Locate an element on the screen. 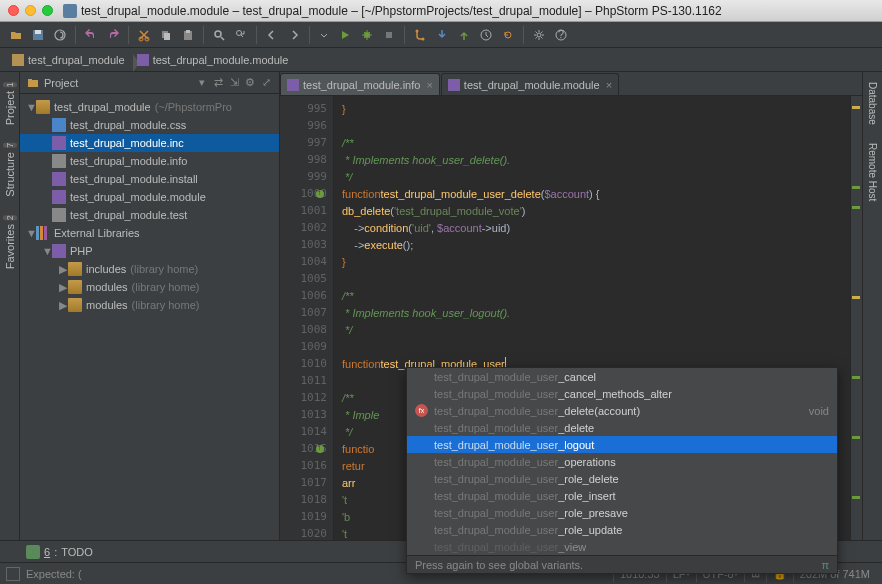 The height and width of the screenshot is (584, 882). gutter-line: 996 is located at coordinates (306, 126).